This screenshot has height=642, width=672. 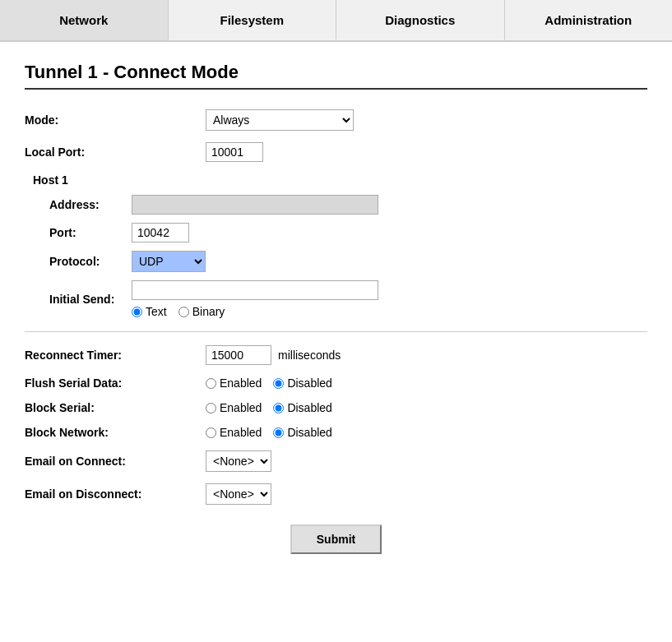 I want to click on nav-network: Network, so click(x=84, y=20).